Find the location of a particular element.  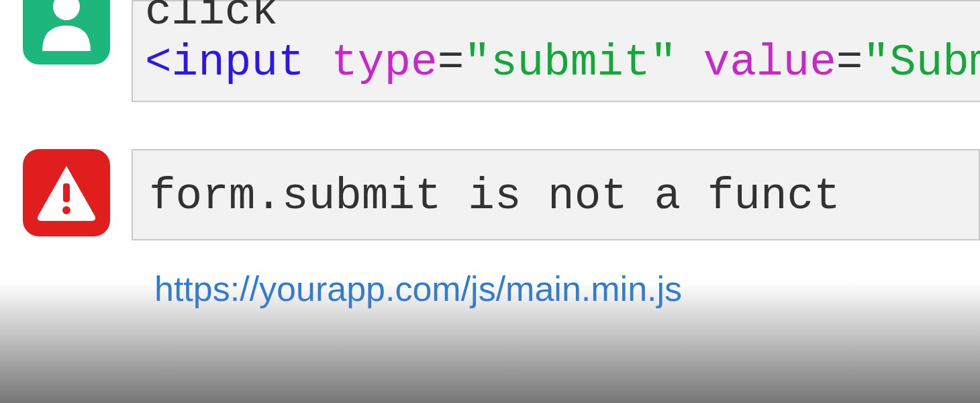

user-icon is located at coordinates (66, 32).